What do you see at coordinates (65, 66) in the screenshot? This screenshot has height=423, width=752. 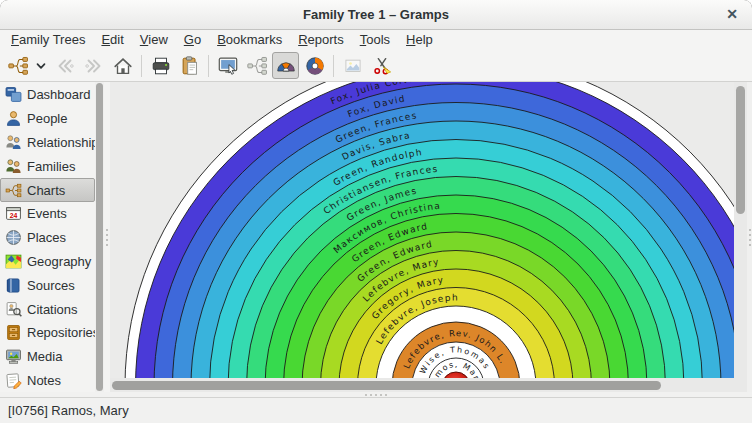 I see `back-icon` at bounding box center [65, 66].